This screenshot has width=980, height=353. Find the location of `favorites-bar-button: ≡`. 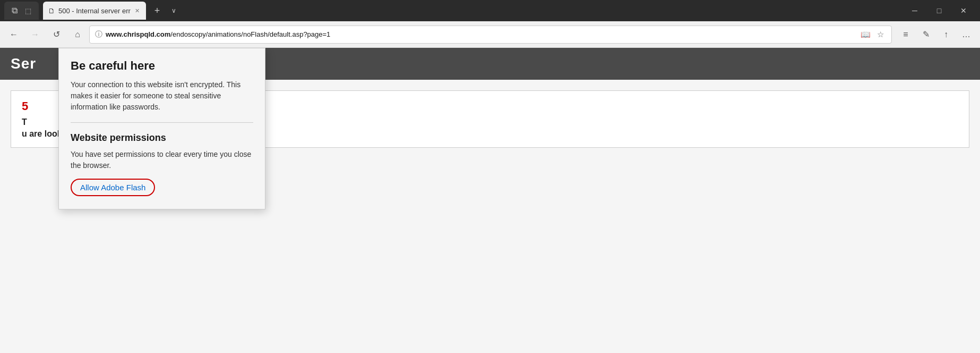

favorites-bar-button: ≡ is located at coordinates (906, 35).